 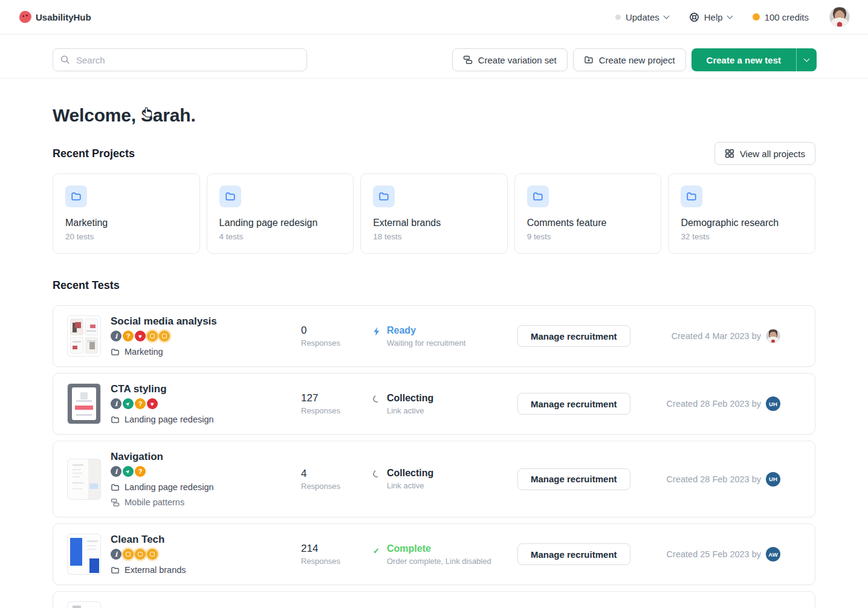 I want to click on toolbar: Create variation set Create new project …, so click(x=434, y=57).